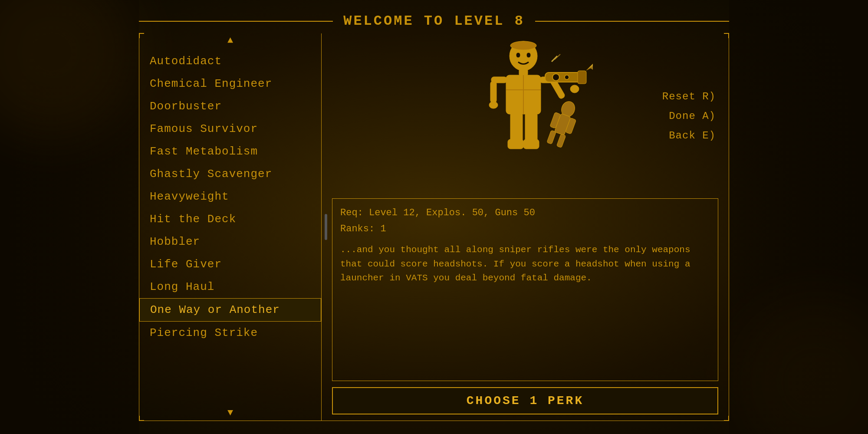  What do you see at coordinates (230, 310) in the screenshot?
I see `perk-item-one-way-or-another: One Way or Another` at bounding box center [230, 310].